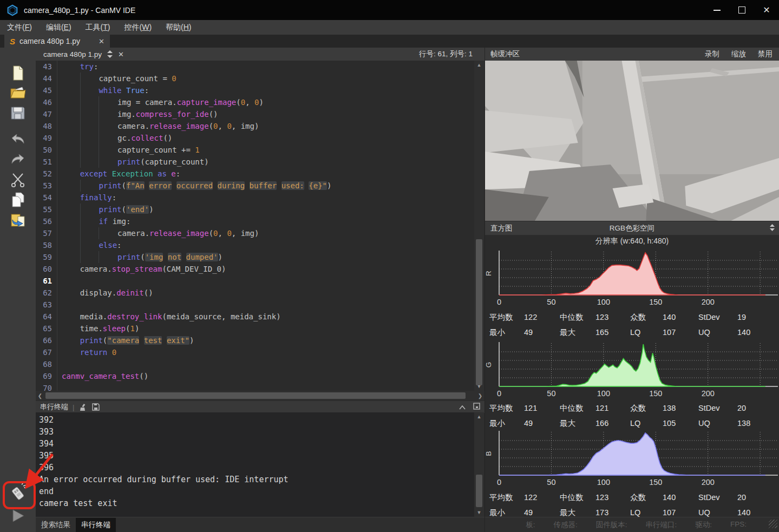  What do you see at coordinates (96, 525) in the screenshot?
I see `bottom-tab-active: 串行终端` at bounding box center [96, 525].